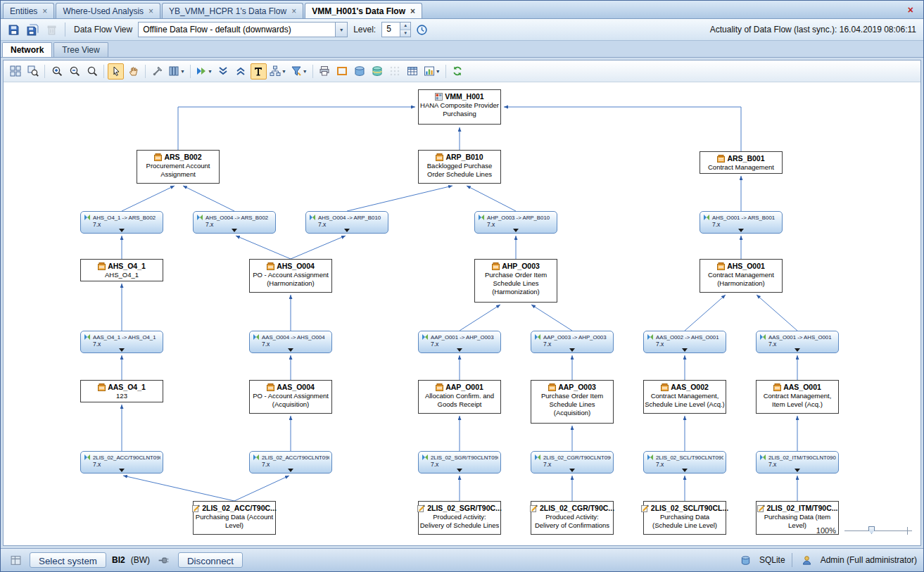  I want to click on hierarchy-icon: ▼, so click(278, 72).